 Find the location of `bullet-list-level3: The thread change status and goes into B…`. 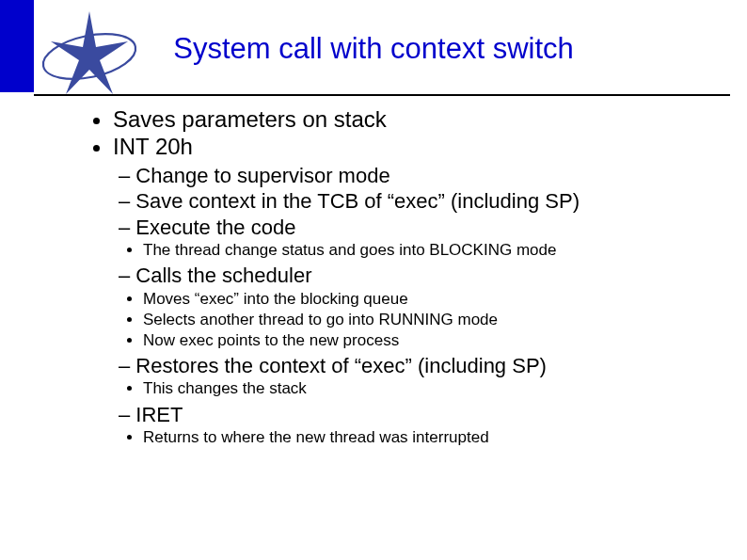

bullet-list-level3: The thread change status and goes into B… is located at coordinates (400, 250).